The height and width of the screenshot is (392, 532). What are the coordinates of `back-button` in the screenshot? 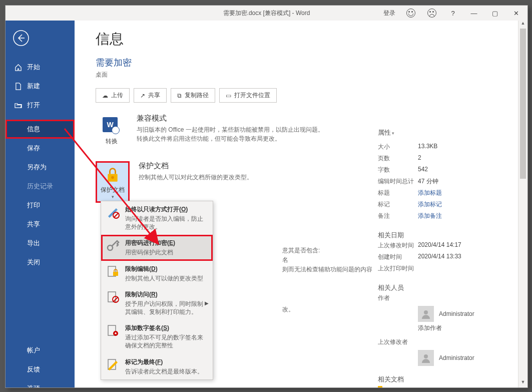 It's located at (23, 40).